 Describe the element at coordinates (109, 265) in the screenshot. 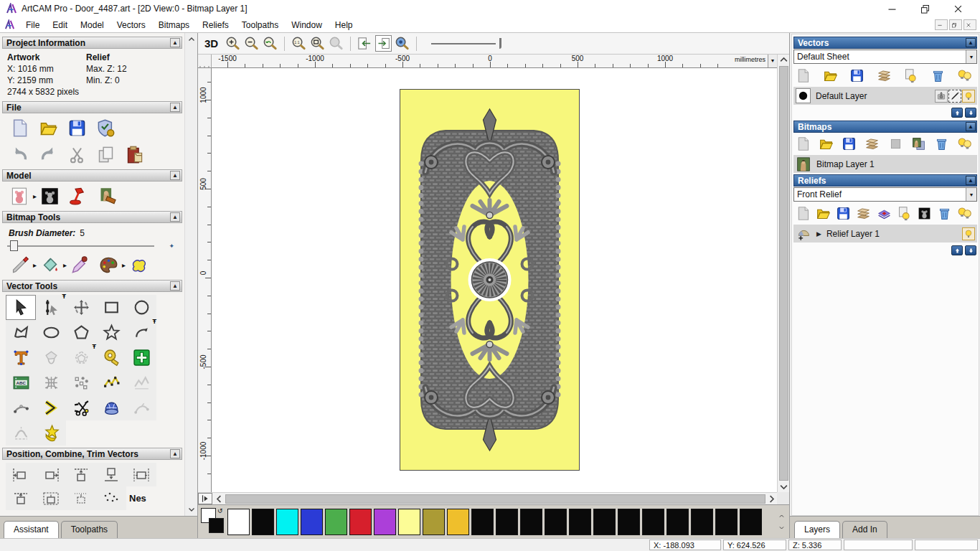

I see `palette-icon` at that location.